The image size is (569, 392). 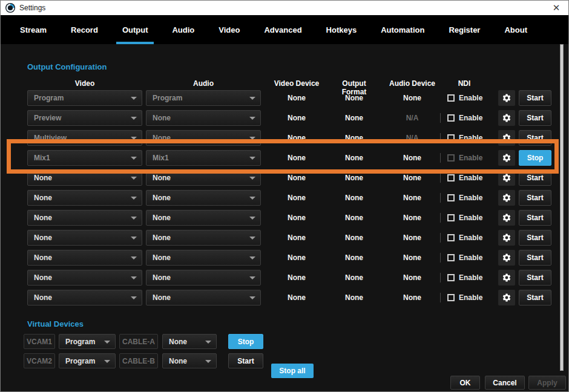 What do you see at coordinates (85, 138) in the screenshot?
I see `video-source-select: Multiview` at bounding box center [85, 138].